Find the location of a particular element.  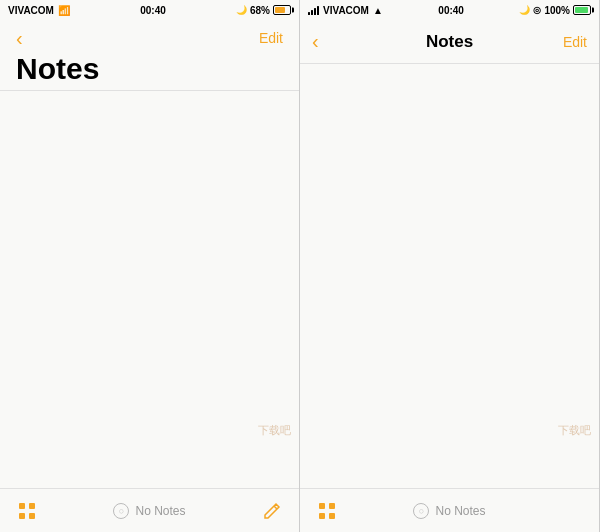

right-battery-percent: 100% is located at coordinates (557, 10).